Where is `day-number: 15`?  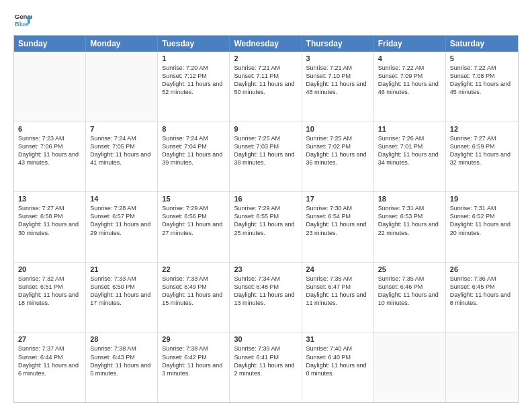
day-number: 15 is located at coordinates (193, 199).